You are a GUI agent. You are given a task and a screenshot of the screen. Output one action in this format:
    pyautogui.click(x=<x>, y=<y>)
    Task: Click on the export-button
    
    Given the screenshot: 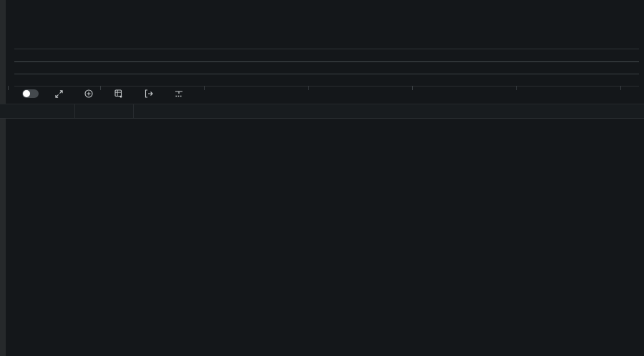 What is the action you would take?
    pyautogui.click(x=152, y=94)
    